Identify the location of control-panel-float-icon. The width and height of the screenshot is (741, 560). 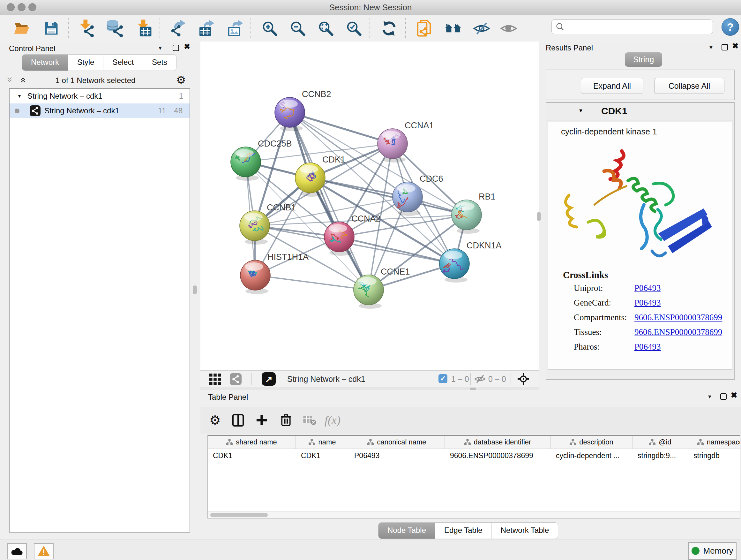
(176, 48).